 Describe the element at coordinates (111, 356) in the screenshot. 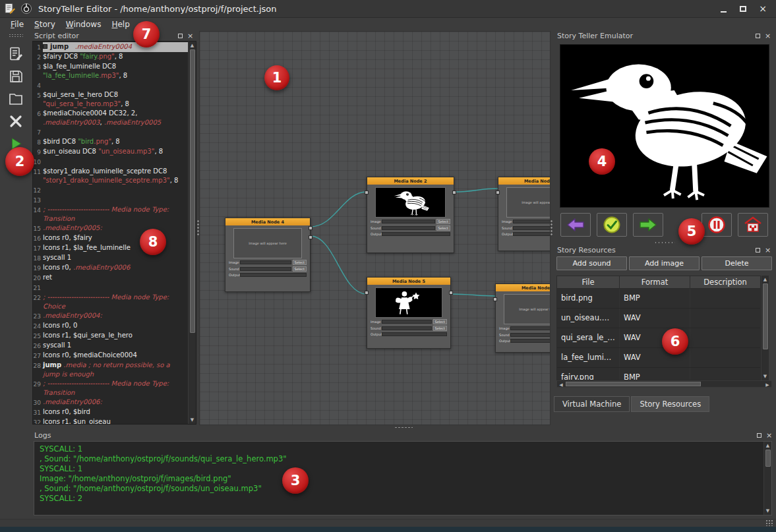

I see `code-line: 27lcons r0, $mediaChoice0004` at that location.